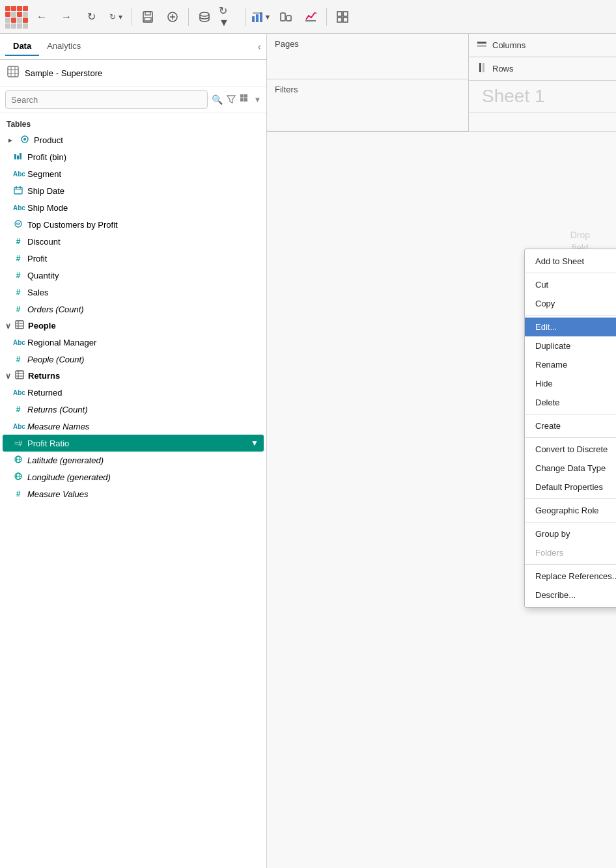  What do you see at coordinates (133, 325) in the screenshot?
I see `people-group-header: ∨ People` at bounding box center [133, 325].